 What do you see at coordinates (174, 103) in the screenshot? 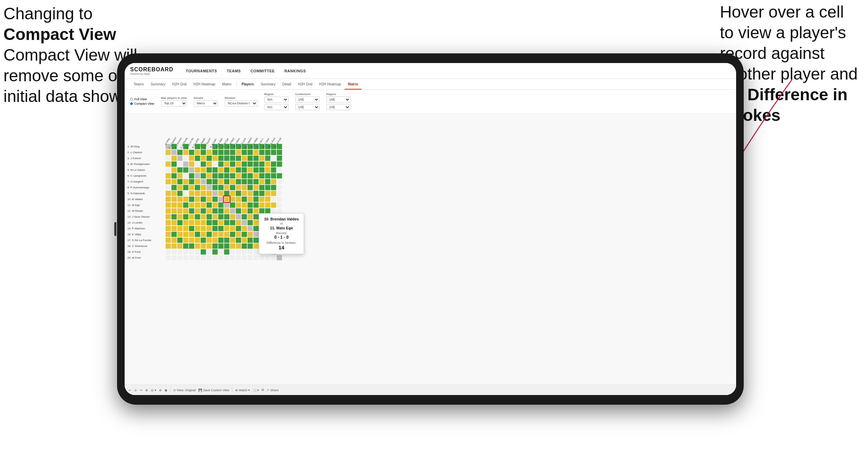
I see `max-players-select: Top 25` at bounding box center [174, 103].